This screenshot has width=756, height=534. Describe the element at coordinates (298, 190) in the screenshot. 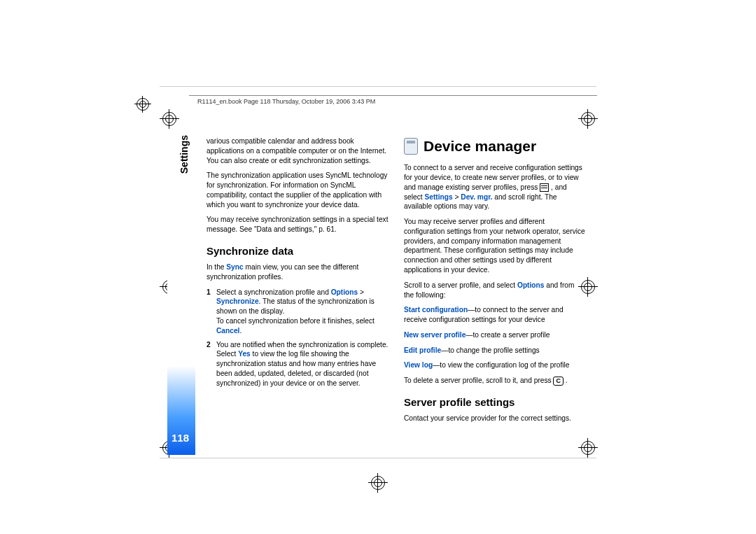

I see `para: The synchronization application uses Syn…` at that location.